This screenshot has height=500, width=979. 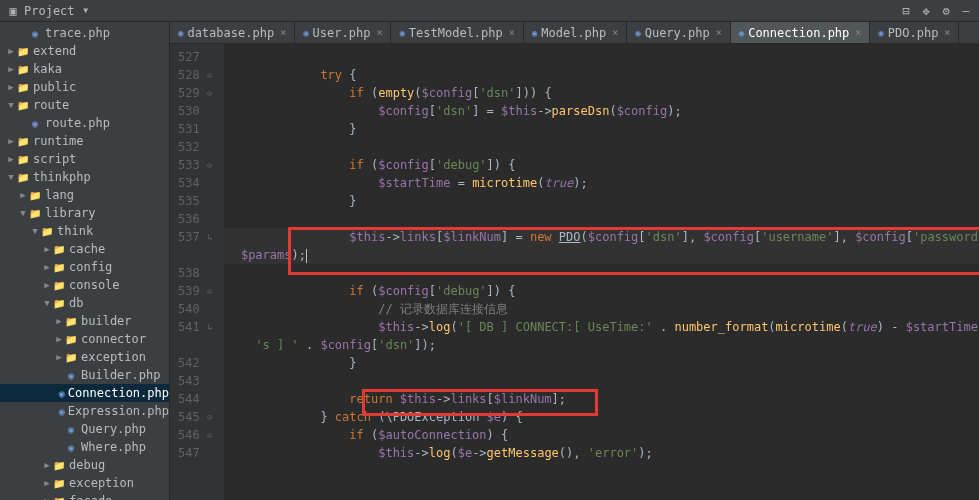 What do you see at coordinates (87, 465) in the screenshot?
I see `tree-label: debug` at bounding box center [87, 465].